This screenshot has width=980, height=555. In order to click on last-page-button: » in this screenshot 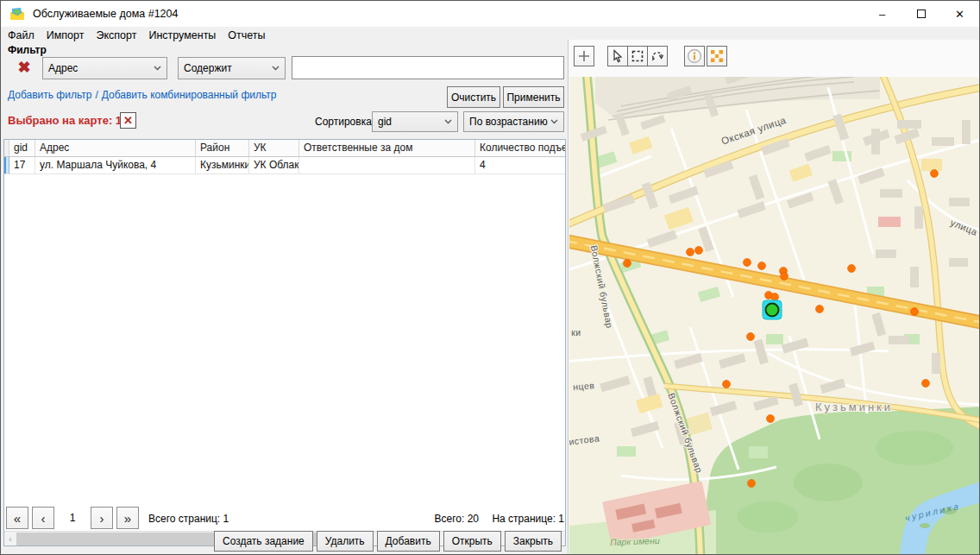, I will do `click(128, 518)`.